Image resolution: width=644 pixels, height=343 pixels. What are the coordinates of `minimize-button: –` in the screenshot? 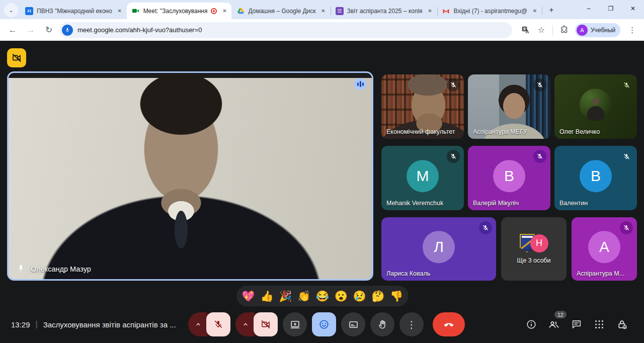 It's located at (589, 9).